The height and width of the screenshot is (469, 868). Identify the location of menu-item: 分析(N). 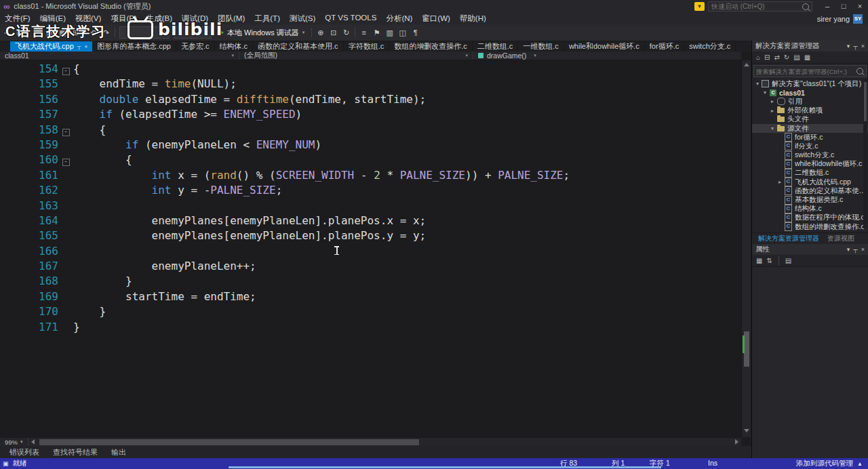
(399, 19).